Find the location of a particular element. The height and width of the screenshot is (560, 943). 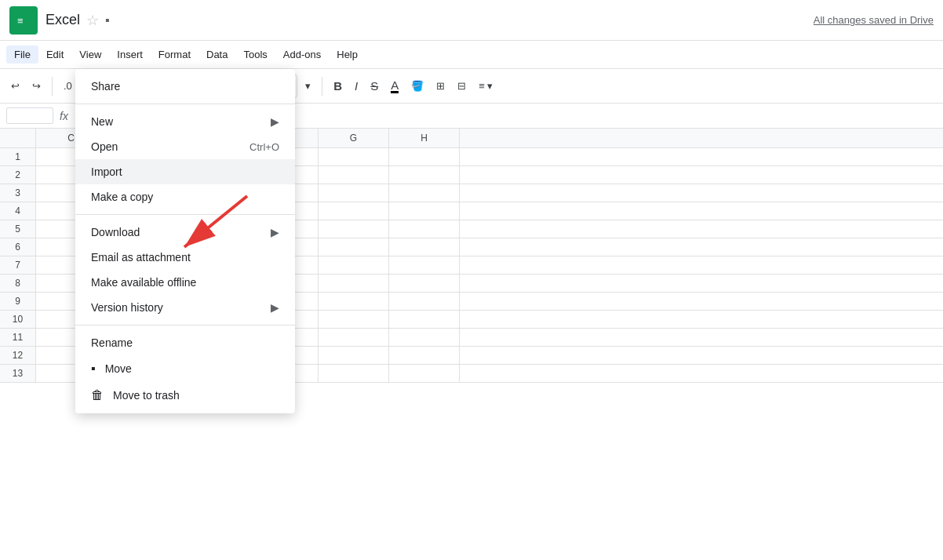

share-label: Share is located at coordinates (105, 86).